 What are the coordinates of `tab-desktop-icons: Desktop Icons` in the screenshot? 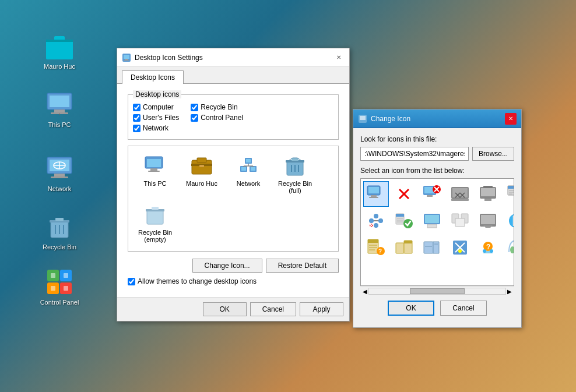 It's located at (153, 77).